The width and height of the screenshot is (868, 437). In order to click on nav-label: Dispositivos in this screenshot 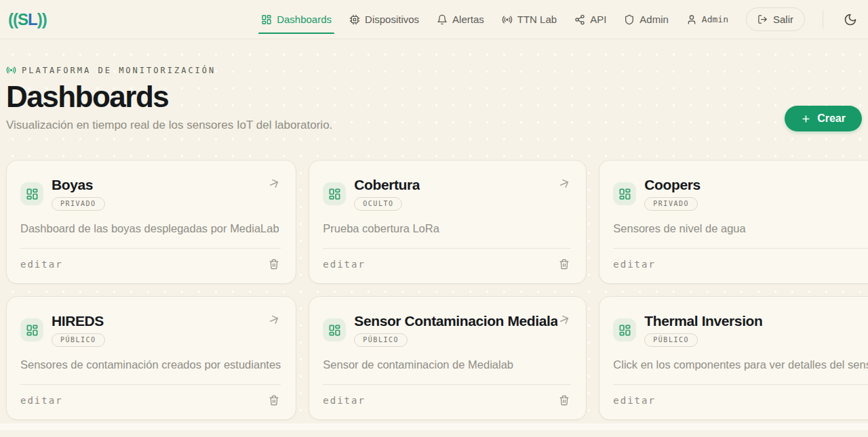, I will do `click(392, 19)`.